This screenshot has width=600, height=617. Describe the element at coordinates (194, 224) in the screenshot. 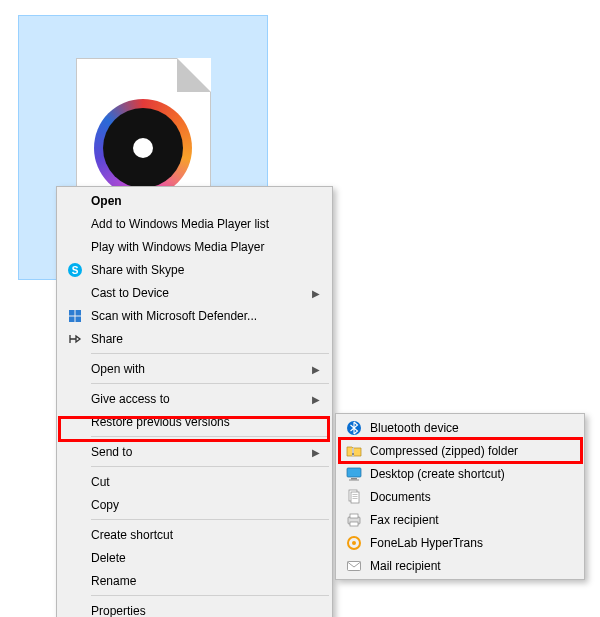

I see `menu-item-add-to-wmp-list: Add to Windows Media Player list` at that location.